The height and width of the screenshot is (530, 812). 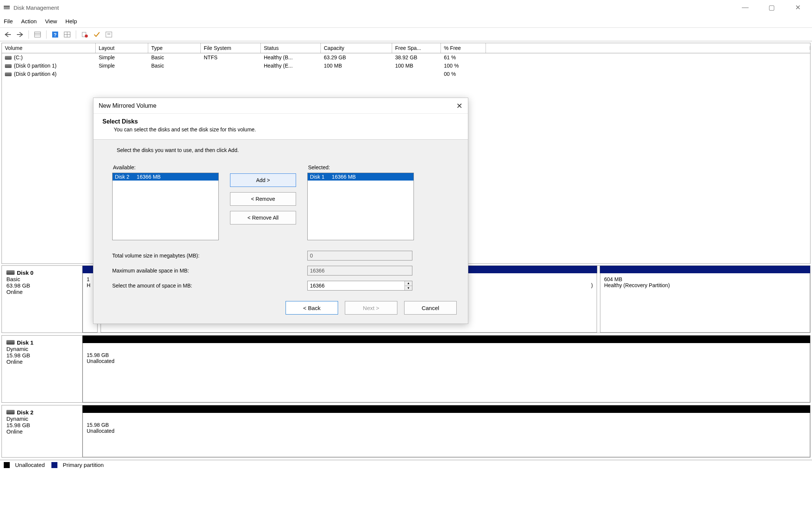 What do you see at coordinates (408, 286) in the screenshot?
I see `spinner-buttons: ▲▼` at bounding box center [408, 286].